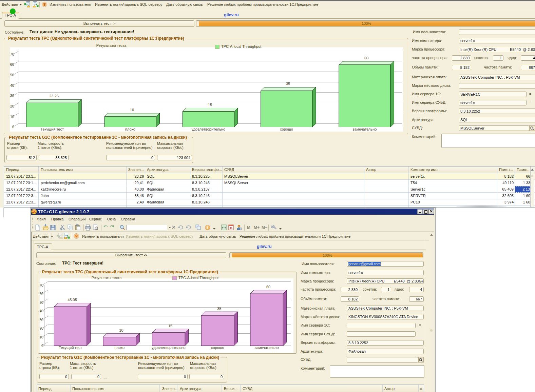  I want to click on svg-text: M, so click(249, 228).